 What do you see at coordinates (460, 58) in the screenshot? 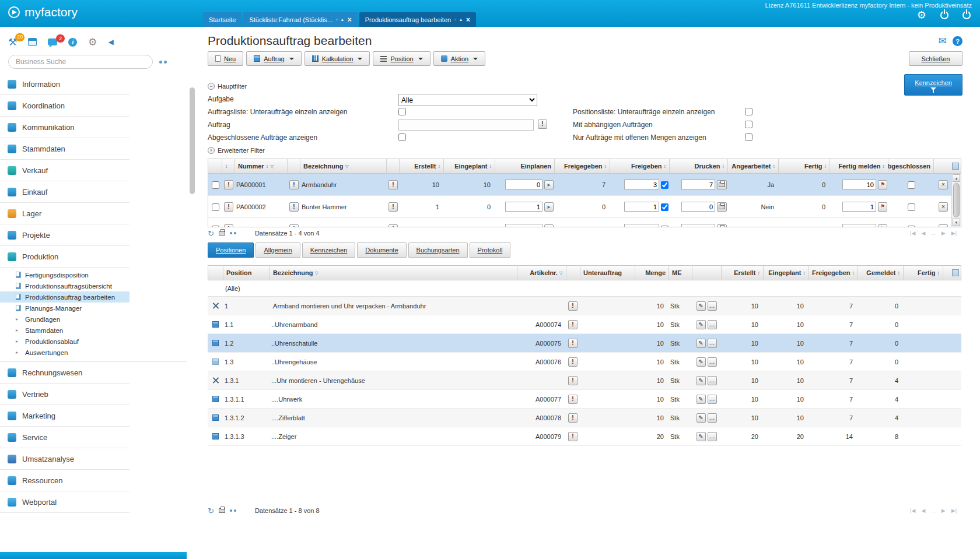
I see `aktion-button: Aktion` at bounding box center [460, 58].